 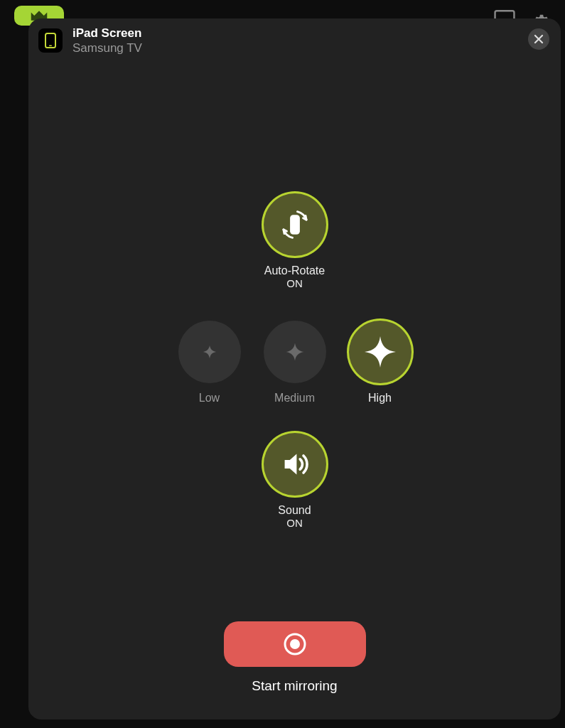 I want to click on auto-rotate-label: Auto-Rotate, so click(x=294, y=271).